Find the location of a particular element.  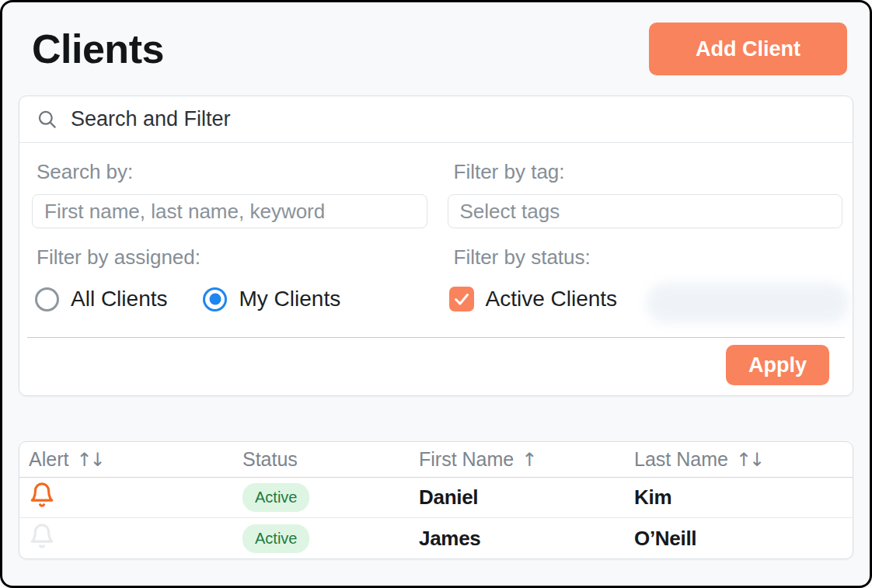

table-row: Active Daniel Kim is located at coordinates (436, 498).